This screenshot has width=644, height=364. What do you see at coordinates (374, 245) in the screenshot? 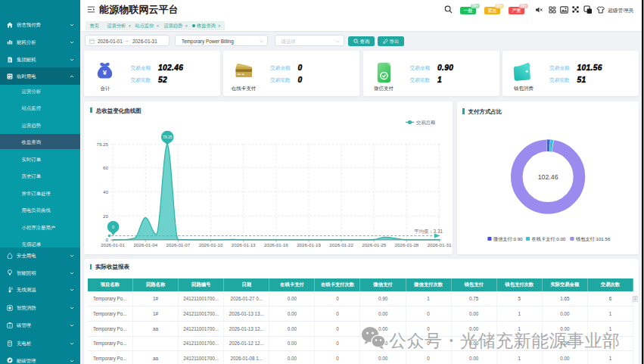
I see `svg-text: 2026-01-25` at bounding box center [374, 245].